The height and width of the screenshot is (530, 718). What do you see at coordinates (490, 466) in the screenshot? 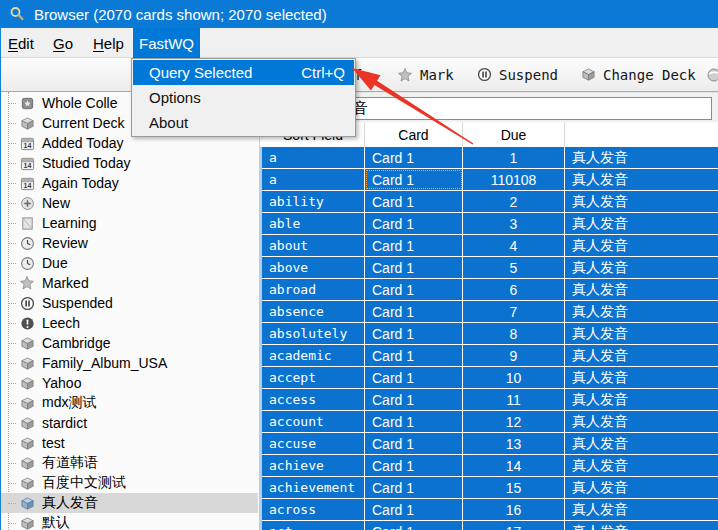
I see `table-row: achieveCard 114真人发音` at bounding box center [490, 466].